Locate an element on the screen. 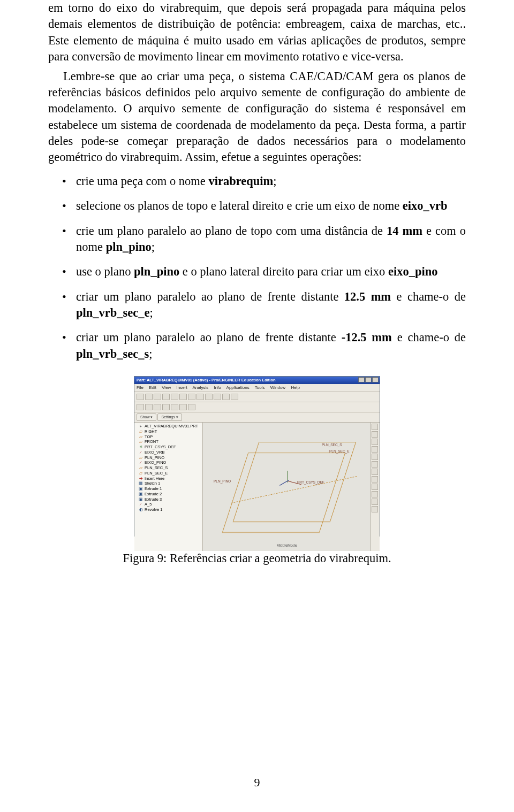 The height and width of the screenshot is (812, 514). vertical-toolbar is located at coordinates (375, 487).